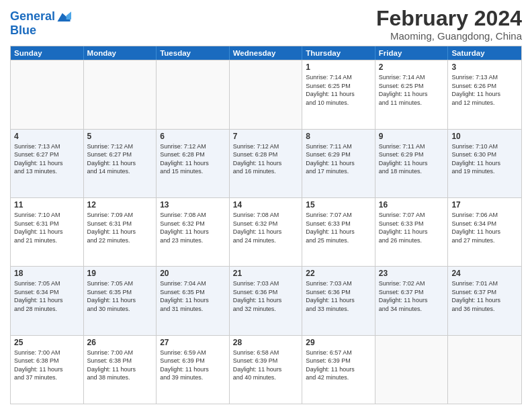 The height and width of the screenshot is (411, 532). Describe the element at coordinates (485, 301) in the screenshot. I see `day-cell-24: 24Sunrise: 7:01 AM Sunset: 6:37 PM Dayli…` at that location.